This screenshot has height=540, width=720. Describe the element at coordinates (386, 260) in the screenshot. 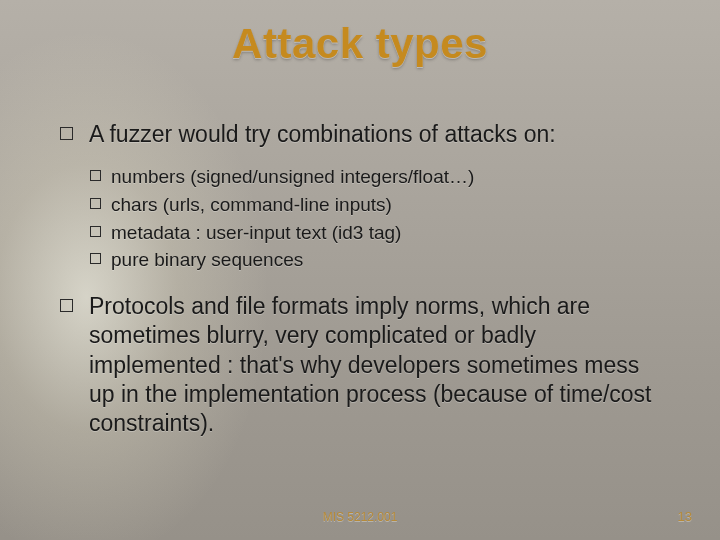

I see `bullet-text: pure binary sequences` at that location.